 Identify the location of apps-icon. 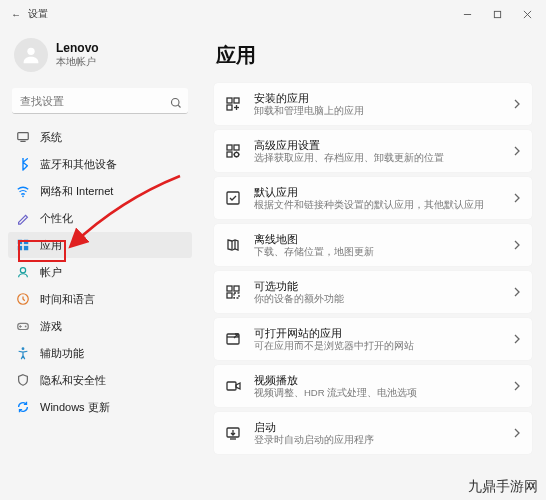
(23, 245).